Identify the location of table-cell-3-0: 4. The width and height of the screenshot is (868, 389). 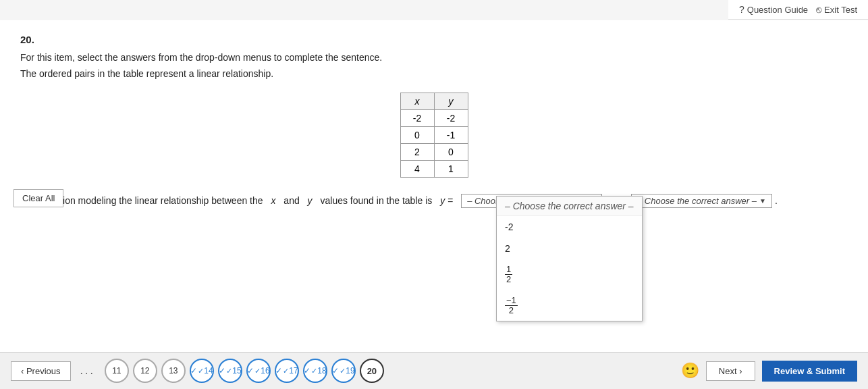
(417, 169).